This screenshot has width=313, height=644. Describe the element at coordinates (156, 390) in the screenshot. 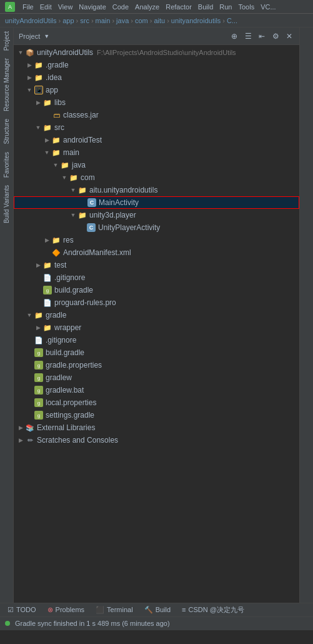

I see `tree-item-gradlew-bat: ggradlew.bat` at that location.